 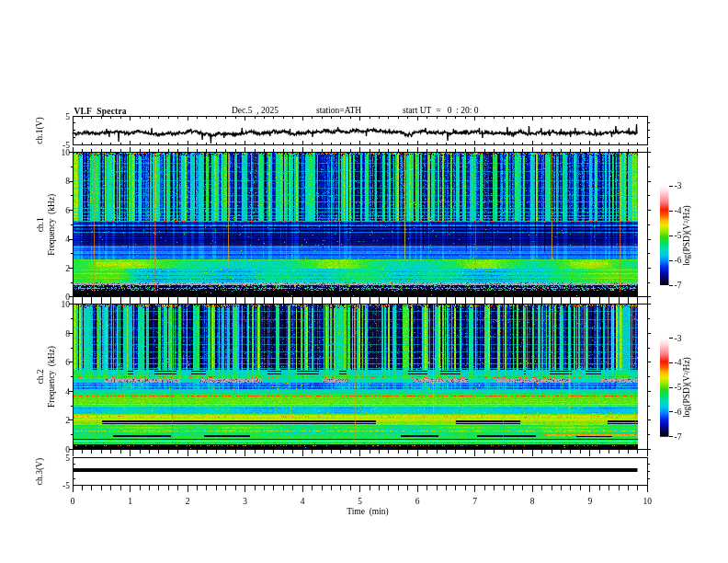 What do you see at coordinates (74, 501) in the screenshot?
I see `svg-text: 0` at bounding box center [74, 501].